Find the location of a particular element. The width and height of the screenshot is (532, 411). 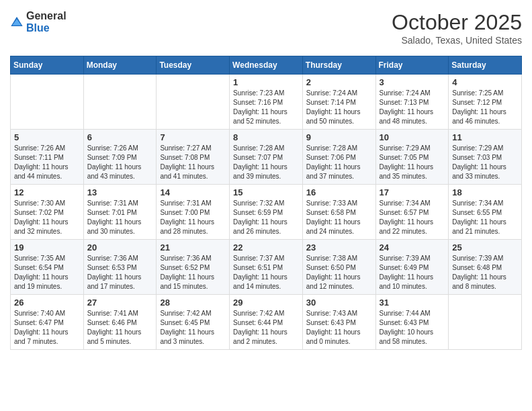

weekday-header-thursday: Thursday is located at coordinates (339, 66).